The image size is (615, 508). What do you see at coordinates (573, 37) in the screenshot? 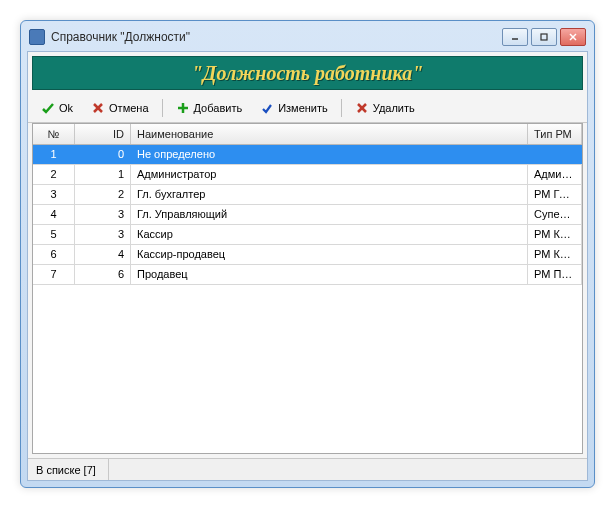
I see `close-button` at bounding box center [573, 37].